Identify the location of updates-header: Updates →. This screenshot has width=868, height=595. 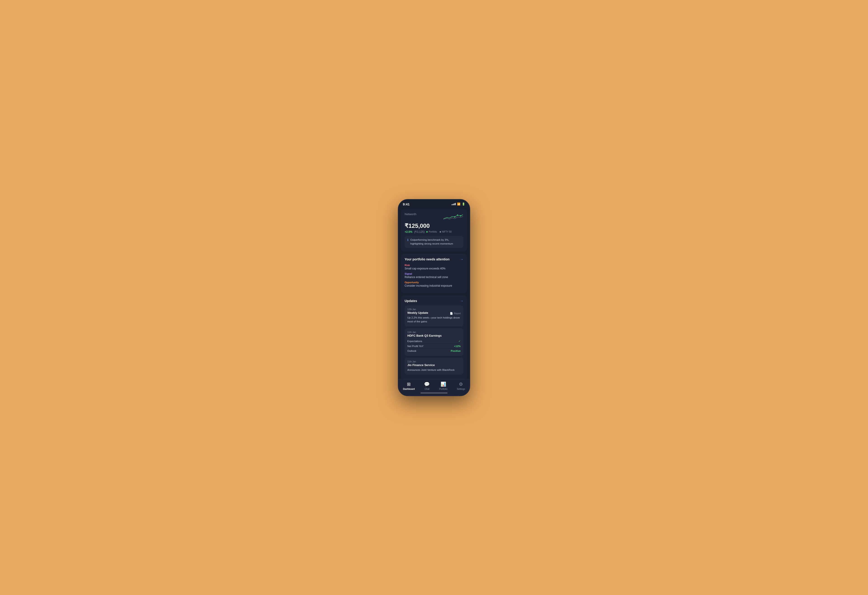
(434, 301).